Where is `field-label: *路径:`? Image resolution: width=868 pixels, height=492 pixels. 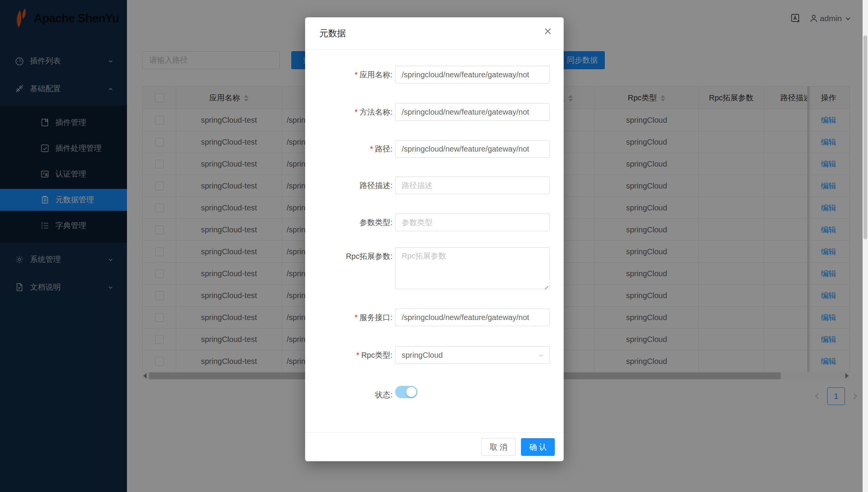
field-label: *路径: is located at coordinates (349, 149).